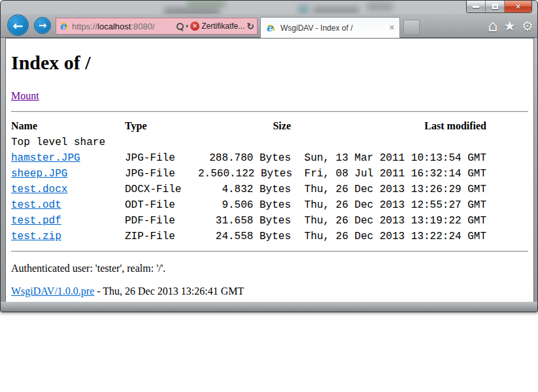 The image size is (538, 392). Describe the element at coordinates (333, 28) in the screenshot. I see `tab-title: WsgiDAV - Index of /` at that location.